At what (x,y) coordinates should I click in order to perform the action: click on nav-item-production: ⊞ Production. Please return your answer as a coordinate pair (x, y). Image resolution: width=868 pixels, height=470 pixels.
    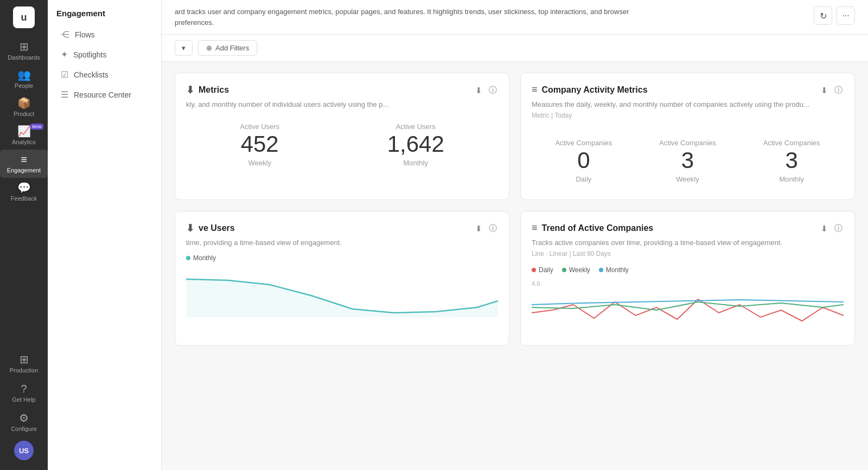
    Looking at the image, I should click on (24, 364).